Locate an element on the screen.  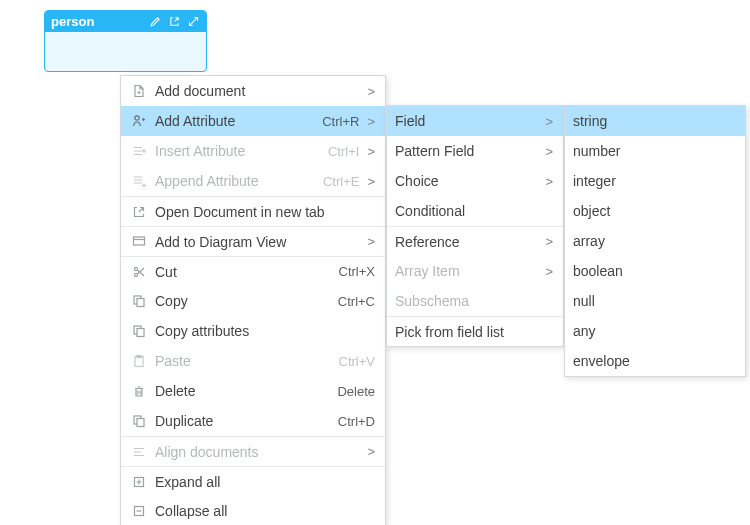
menu-item-copy: Copy Ctrl+C is located at coordinates (253, 301).